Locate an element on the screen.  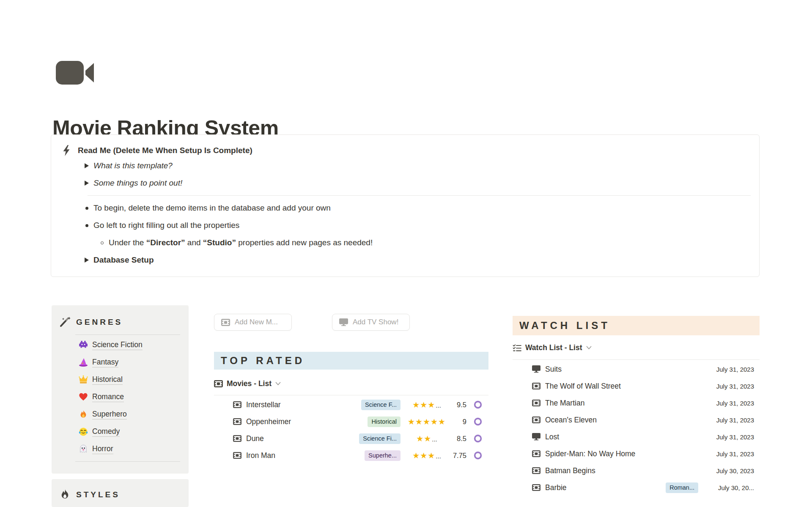
callout-divider is located at coordinates (419, 195).